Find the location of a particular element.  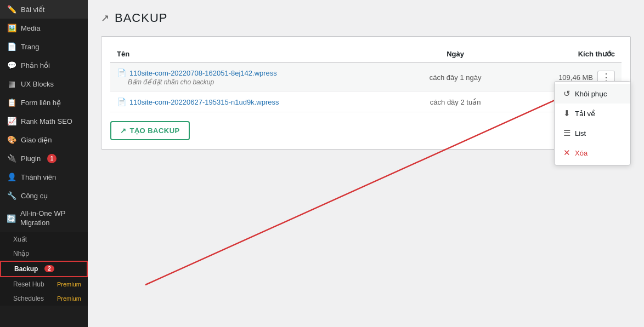

sidebar-item-form-lien-he: 📋 Form liên hệ is located at coordinates (44, 102).